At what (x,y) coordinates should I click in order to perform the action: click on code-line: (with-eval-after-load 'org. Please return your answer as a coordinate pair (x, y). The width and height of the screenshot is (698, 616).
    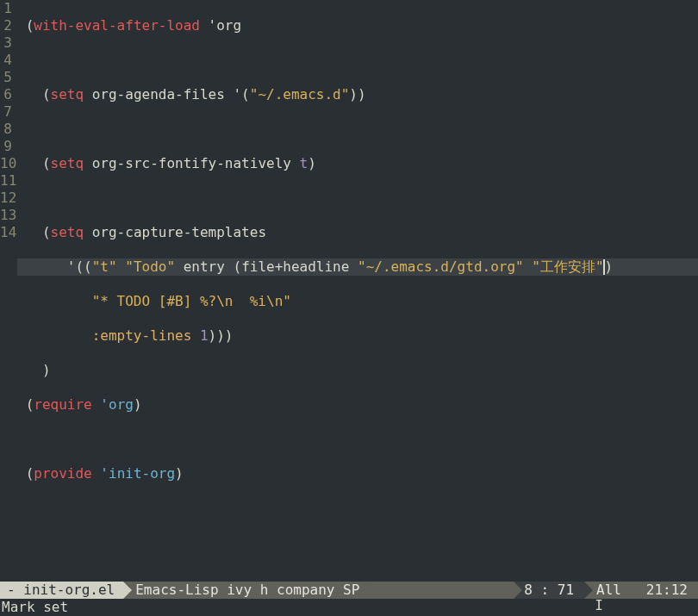
    Looking at the image, I should click on (358, 26).